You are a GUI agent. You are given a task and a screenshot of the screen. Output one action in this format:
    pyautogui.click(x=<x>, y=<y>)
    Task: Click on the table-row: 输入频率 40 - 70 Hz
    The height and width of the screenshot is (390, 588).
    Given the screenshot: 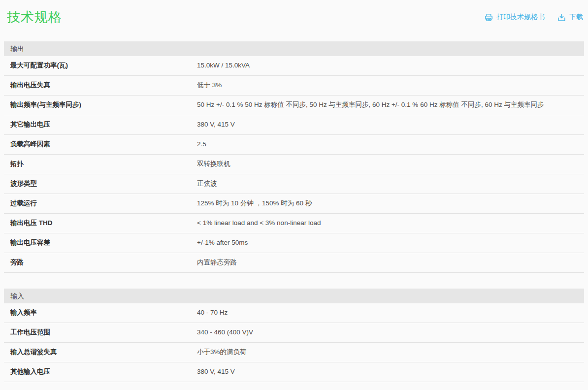 What is the action you would take?
    pyautogui.click(x=294, y=313)
    